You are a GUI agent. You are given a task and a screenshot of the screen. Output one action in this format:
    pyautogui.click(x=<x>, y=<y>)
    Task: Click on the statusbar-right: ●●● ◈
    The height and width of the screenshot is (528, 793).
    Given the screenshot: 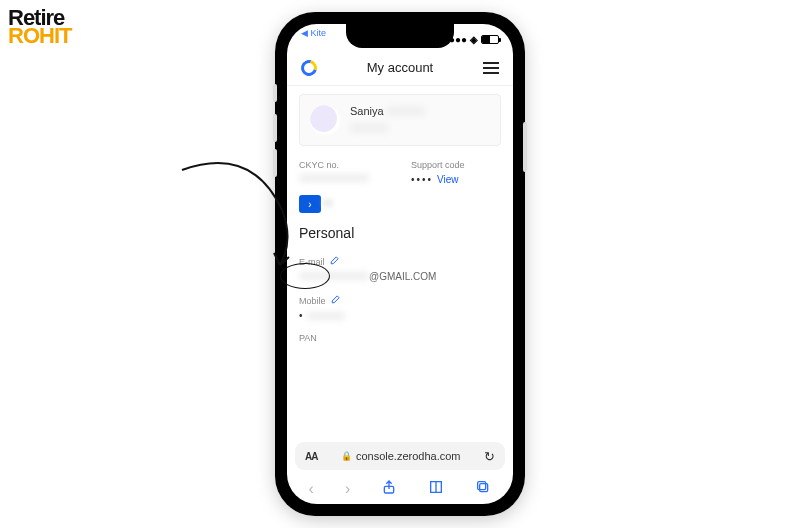 What is the action you would take?
    pyautogui.click(x=474, y=39)
    